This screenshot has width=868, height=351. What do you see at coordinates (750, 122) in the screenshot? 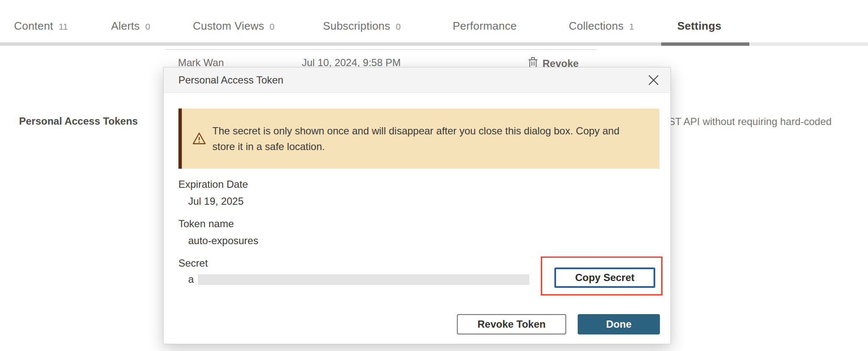
I see `section-description-fragment: ST API without requiring hard-coded` at bounding box center [750, 122].